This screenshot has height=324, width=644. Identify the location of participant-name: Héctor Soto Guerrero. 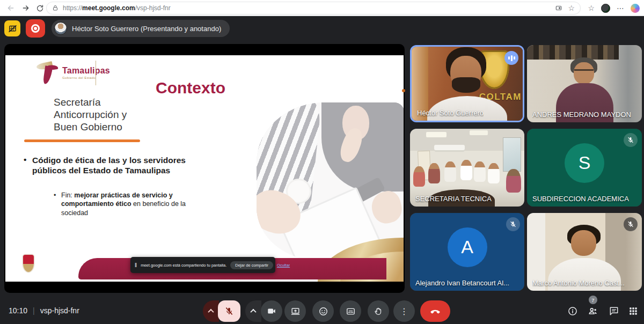
(450, 113).